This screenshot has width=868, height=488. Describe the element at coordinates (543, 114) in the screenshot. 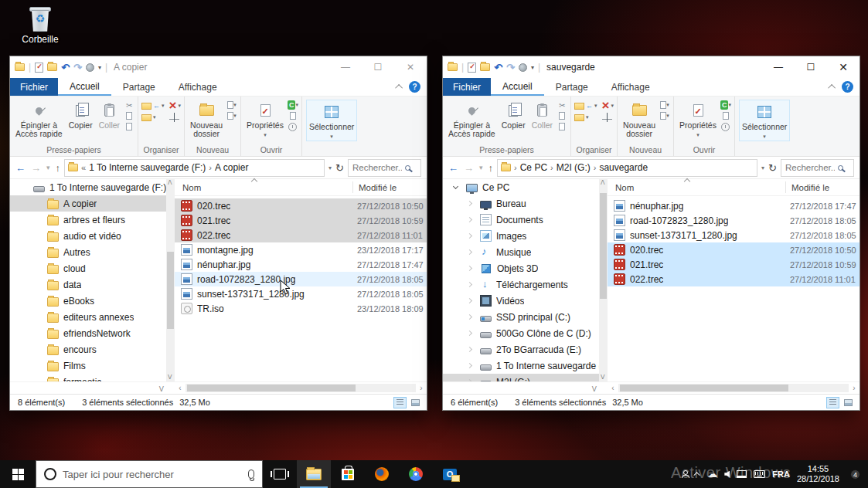

I see `paste-button: Coller` at that location.